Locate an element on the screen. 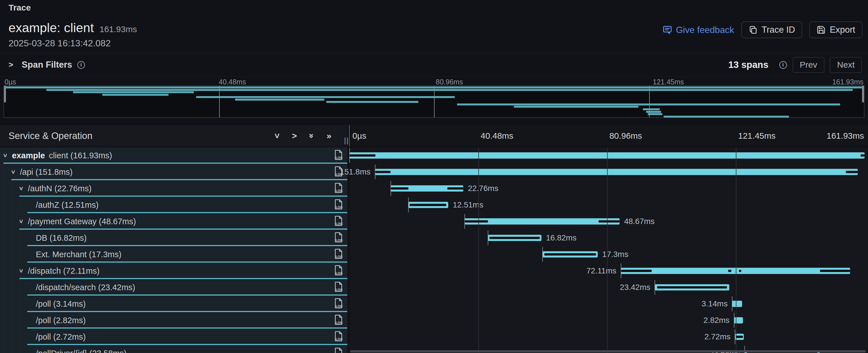  span-row-name-cell: DB (16.82ms)LOG is located at coordinates (174, 238).